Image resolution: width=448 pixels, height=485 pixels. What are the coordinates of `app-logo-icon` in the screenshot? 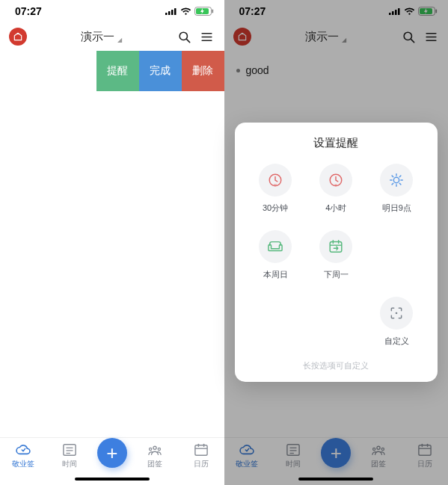 It's located at (18, 37).